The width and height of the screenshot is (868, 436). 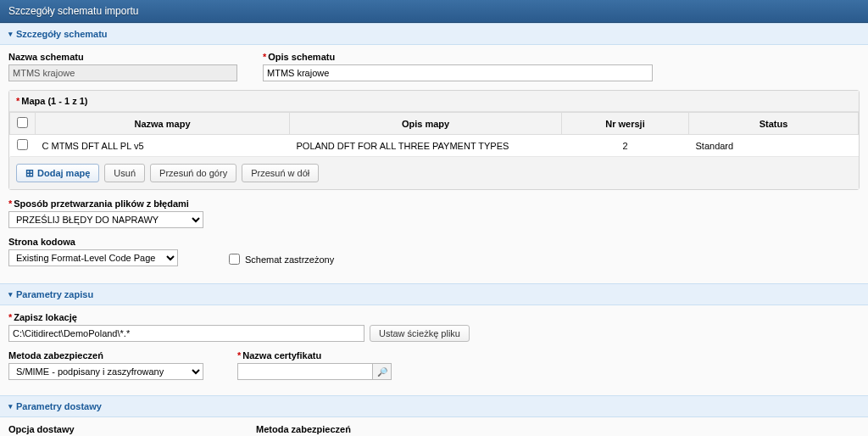 I want to click on security-method-select: S/MIME - podpisany i zaszyfrowany, so click(x=106, y=372).